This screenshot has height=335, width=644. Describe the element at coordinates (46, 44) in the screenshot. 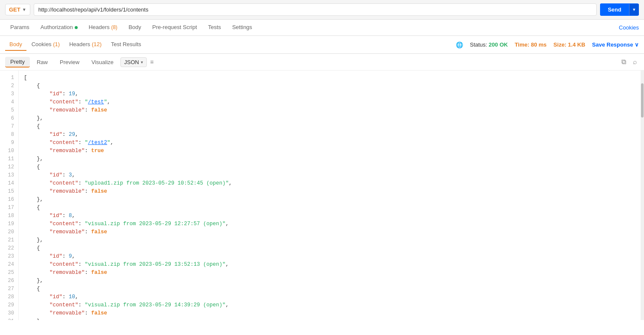

I see `resp-tab-cookies: Cookies (1)` at that location.